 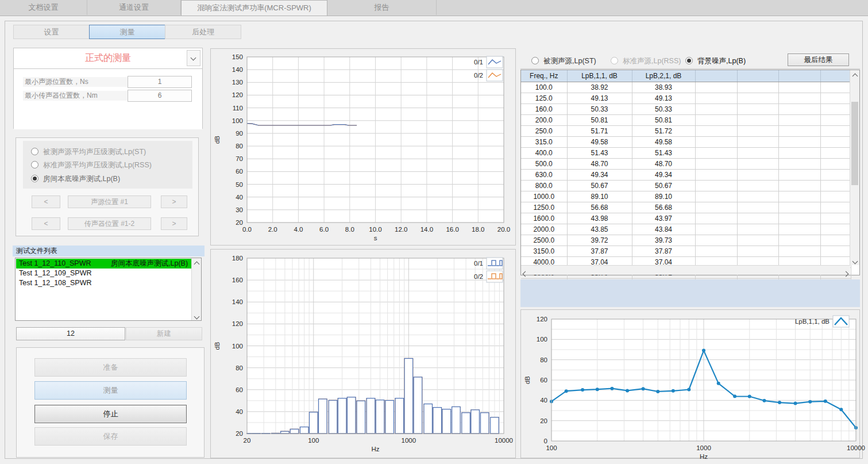 What do you see at coordinates (544, 186) in the screenshot?
I see `table-cell: 800.0` at bounding box center [544, 186].